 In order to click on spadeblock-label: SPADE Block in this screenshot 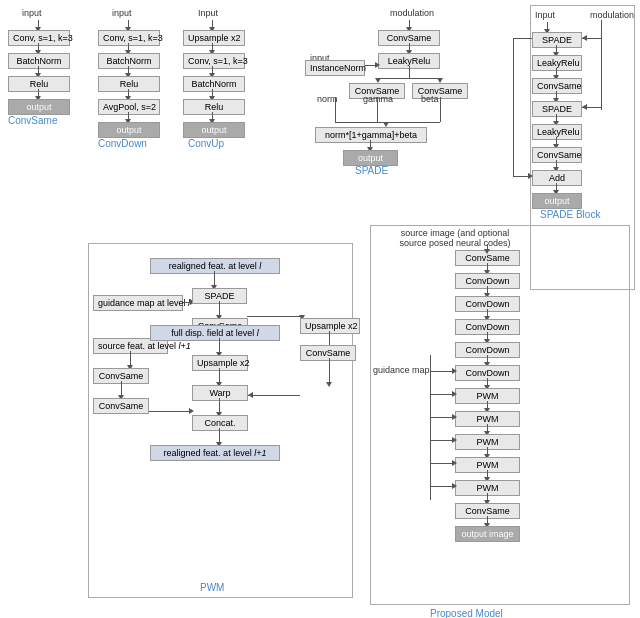, I will do `click(570, 214)`.